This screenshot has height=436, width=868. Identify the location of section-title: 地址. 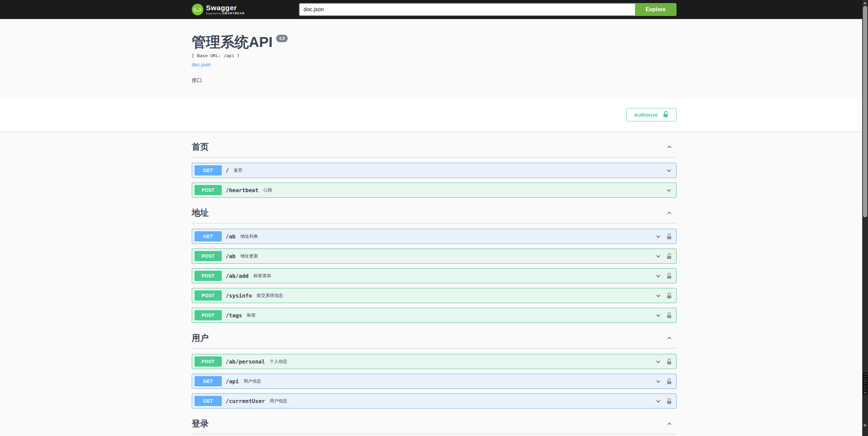
(200, 213).